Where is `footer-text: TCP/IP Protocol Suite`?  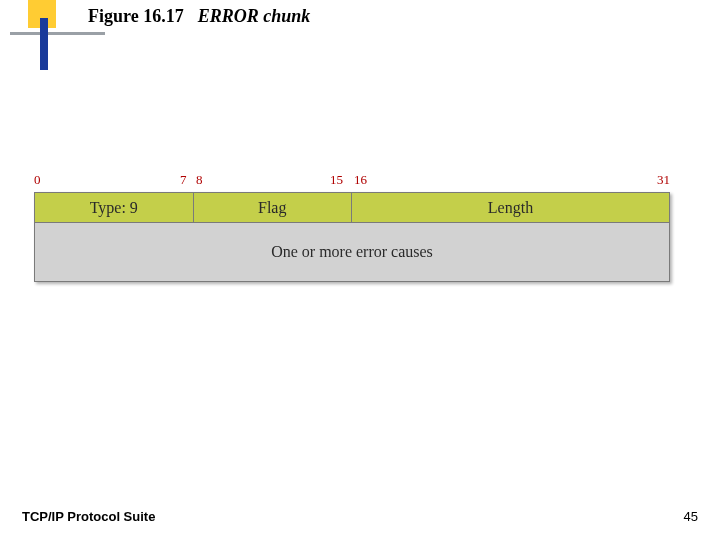
footer-text: TCP/IP Protocol Suite is located at coordinates (88, 516).